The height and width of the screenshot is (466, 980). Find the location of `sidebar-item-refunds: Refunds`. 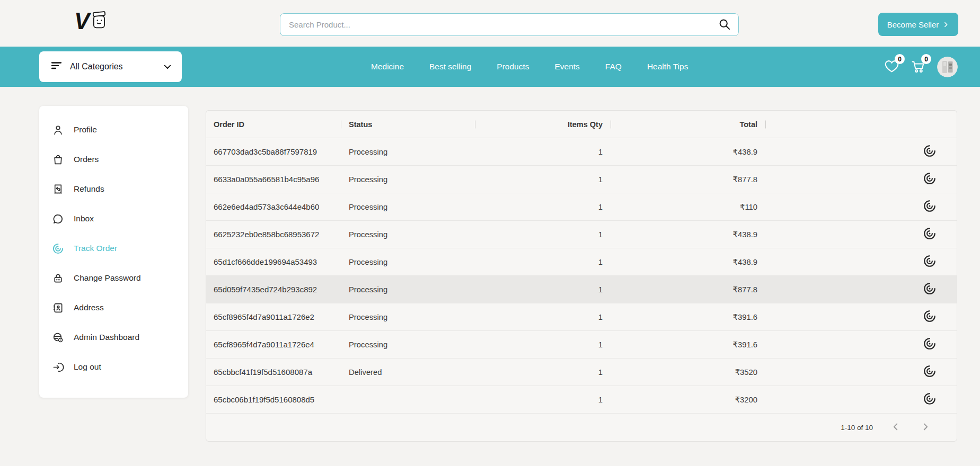

sidebar-item-refunds: Refunds is located at coordinates (113, 189).